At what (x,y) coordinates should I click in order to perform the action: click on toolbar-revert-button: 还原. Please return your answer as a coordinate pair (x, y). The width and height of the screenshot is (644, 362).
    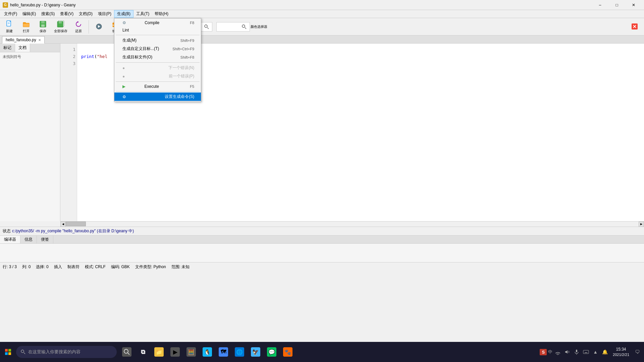
    Looking at the image, I should click on (78, 27).